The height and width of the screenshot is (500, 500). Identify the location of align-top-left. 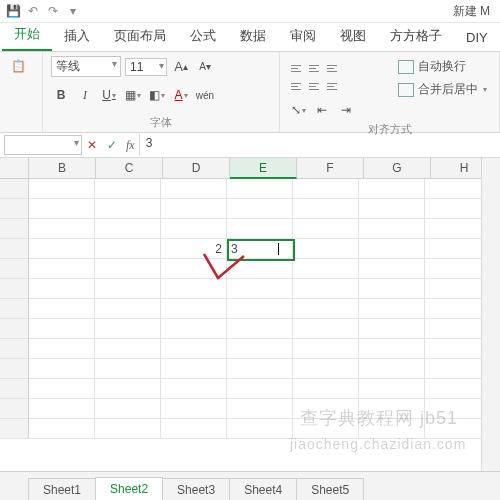
(296, 69).